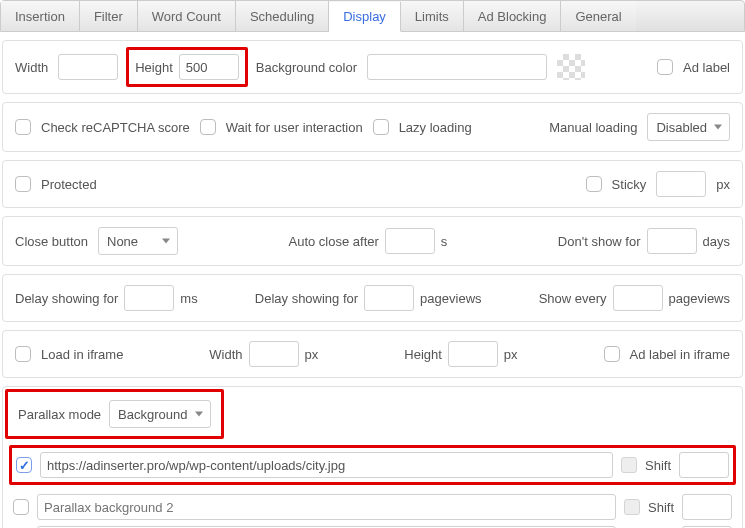 The width and height of the screenshot is (745, 528). What do you see at coordinates (612, 354) in the screenshot?
I see `ad-label-iframe-checkbox` at bounding box center [612, 354].